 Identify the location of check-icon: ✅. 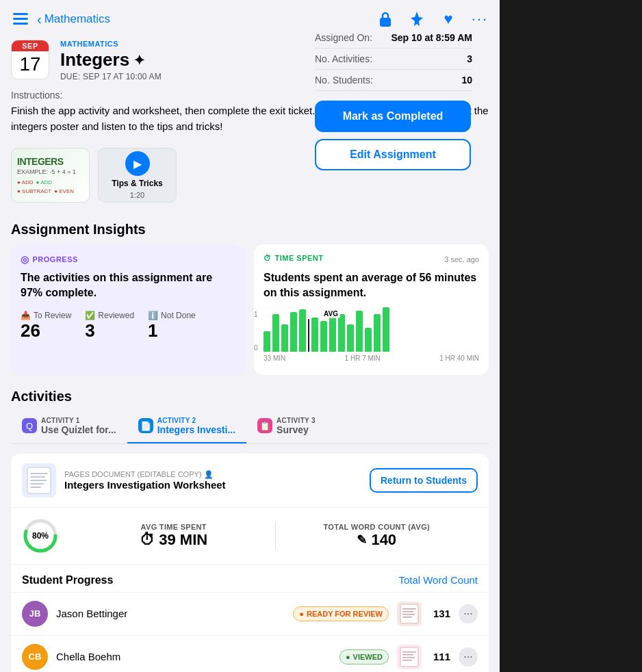
(90, 315).